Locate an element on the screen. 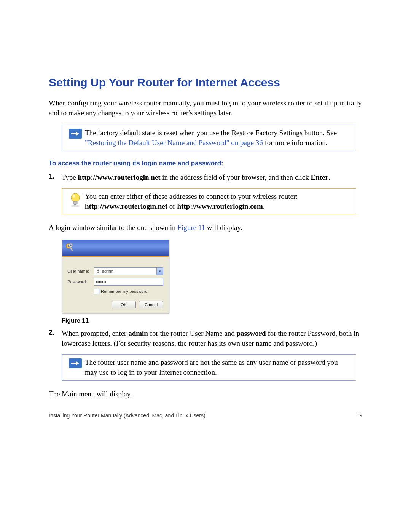  after-tip-paragraph: A login window similar to the one shown … is located at coordinates (206, 228).